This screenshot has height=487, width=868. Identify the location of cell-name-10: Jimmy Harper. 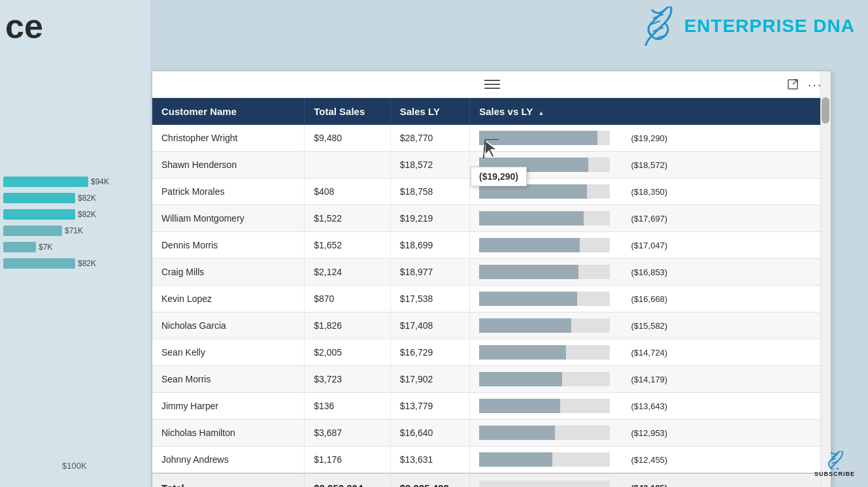
(229, 407).